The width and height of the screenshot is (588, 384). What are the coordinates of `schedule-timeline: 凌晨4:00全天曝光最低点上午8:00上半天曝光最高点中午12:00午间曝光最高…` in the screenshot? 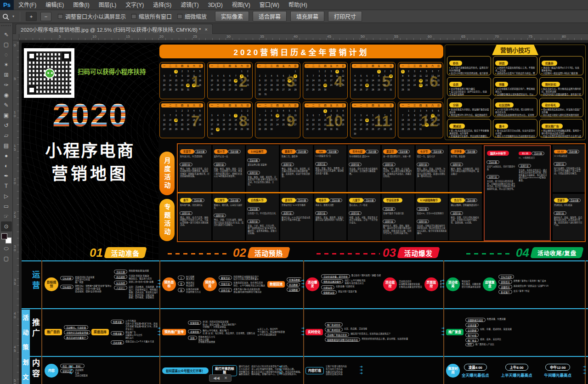 It's located at (522, 371).